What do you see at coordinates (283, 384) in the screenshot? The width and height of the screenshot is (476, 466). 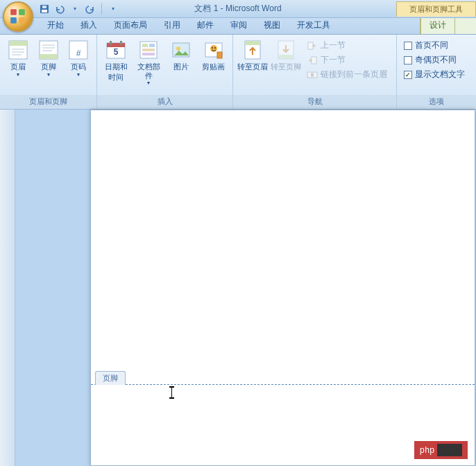 I see `footer-boundary: 页脚` at bounding box center [283, 384].